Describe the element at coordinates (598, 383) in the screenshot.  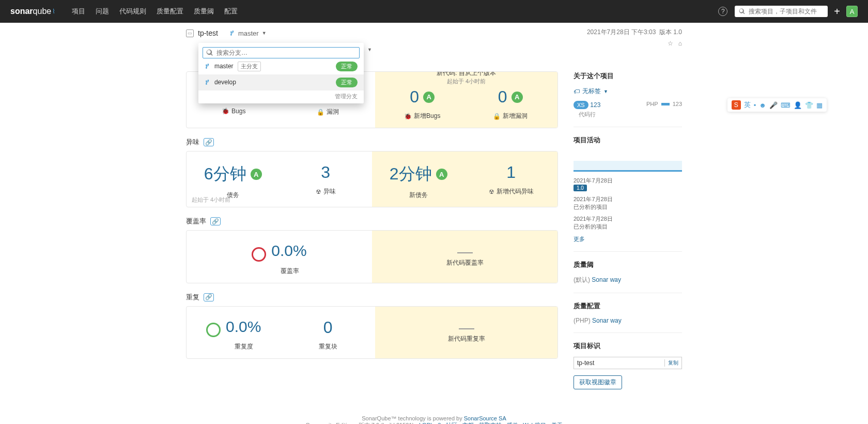
I see `get-badge-button: 获取视图徽章` at that location.